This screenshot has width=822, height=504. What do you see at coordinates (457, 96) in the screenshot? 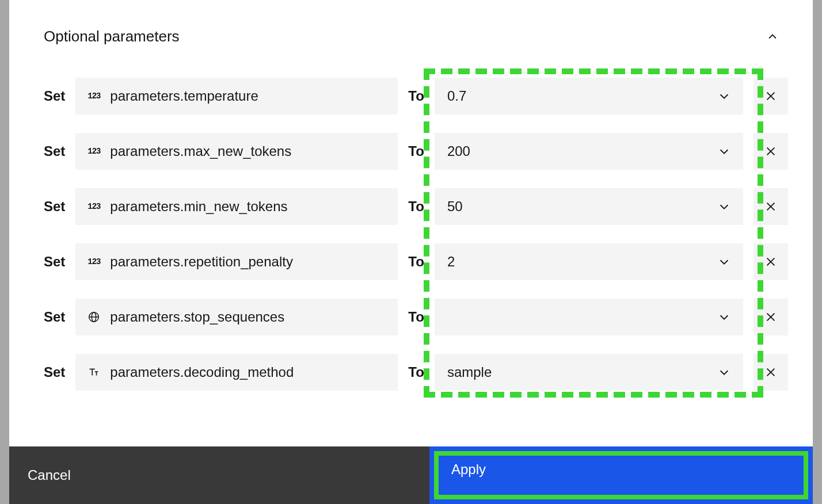
I see `value-text: 0.7` at bounding box center [457, 96].